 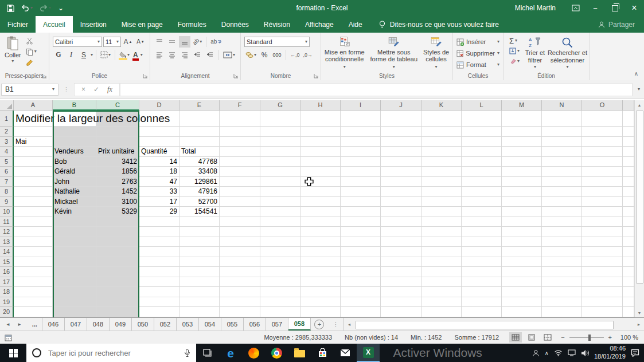 I want to click on cell-O14, so click(x=602, y=252).